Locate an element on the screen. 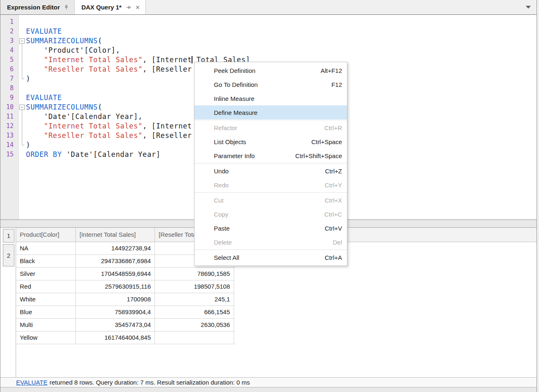  close-icon is located at coordinates (138, 7).